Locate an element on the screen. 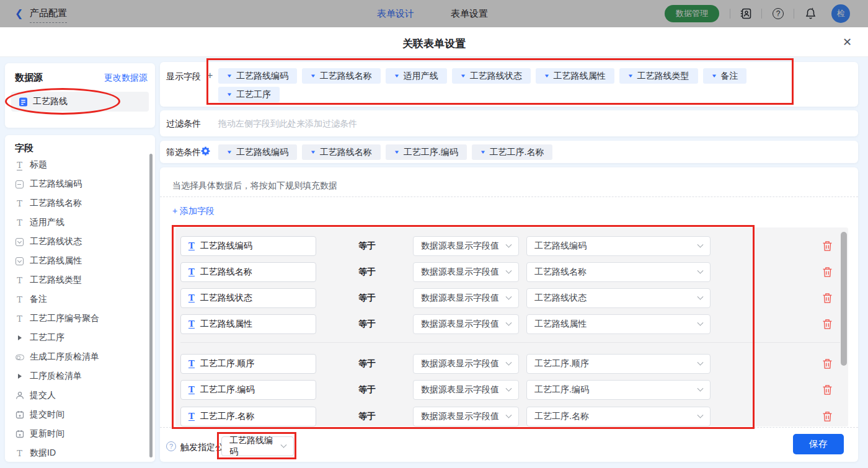 The height and width of the screenshot is (468, 868). trigger-formula-select: 工艺路线编码 is located at coordinates (258, 446).